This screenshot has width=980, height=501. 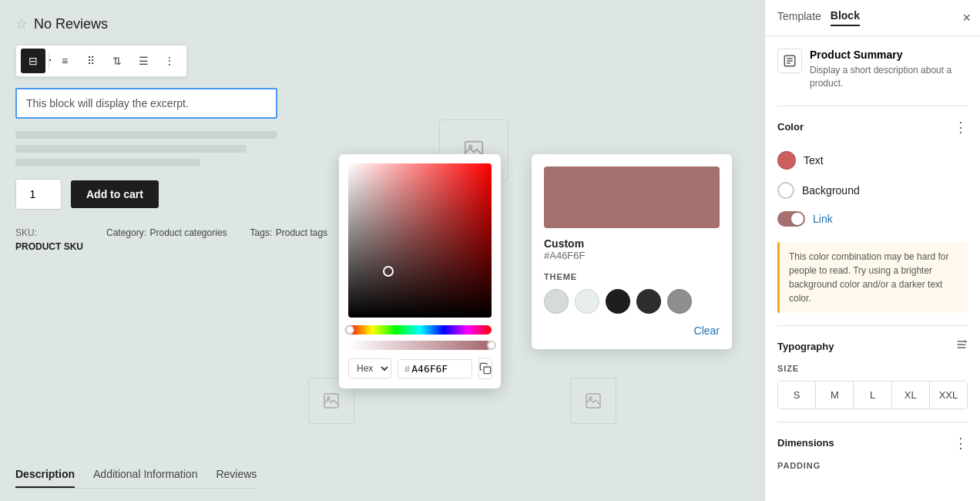 What do you see at coordinates (872, 452) in the screenshot?
I see `dimensions-section: Dimensions ⋮ PADDING` at bounding box center [872, 452].